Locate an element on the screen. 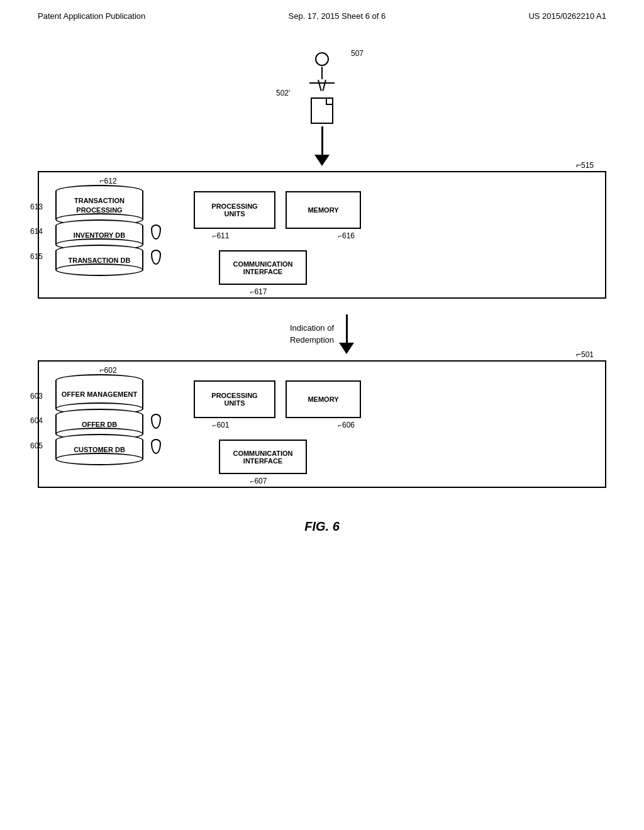  top-db-area: ⌐612 613 TRANSACTIONPROCESSING is located at coordinates (112, 235).